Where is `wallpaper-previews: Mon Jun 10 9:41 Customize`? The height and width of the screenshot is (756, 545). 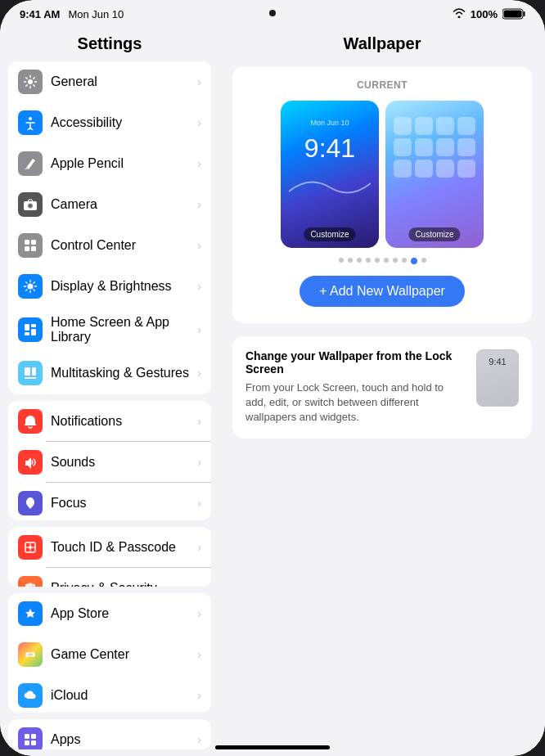
wallpaper-previews: Mon Jun 10 9:41 Customize is located at coordinates (382, 174).